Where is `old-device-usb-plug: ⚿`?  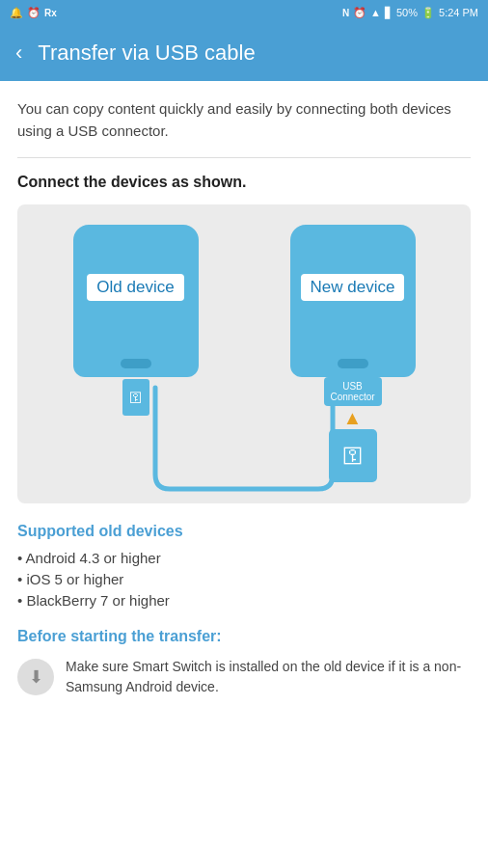 old-device-usb-plug: ⚿ is located at coordinates (136, 397).